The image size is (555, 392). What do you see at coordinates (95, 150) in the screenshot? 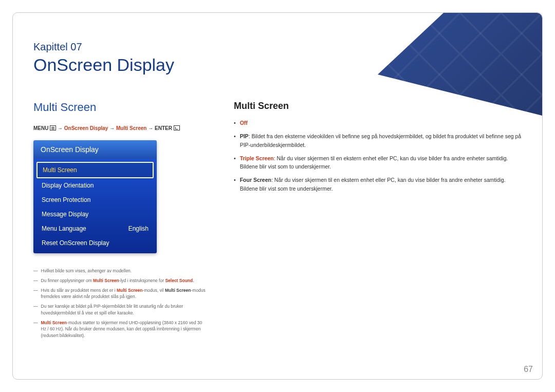
I see `osd-header: OnScreen Display` at bounding box center [95, 150].